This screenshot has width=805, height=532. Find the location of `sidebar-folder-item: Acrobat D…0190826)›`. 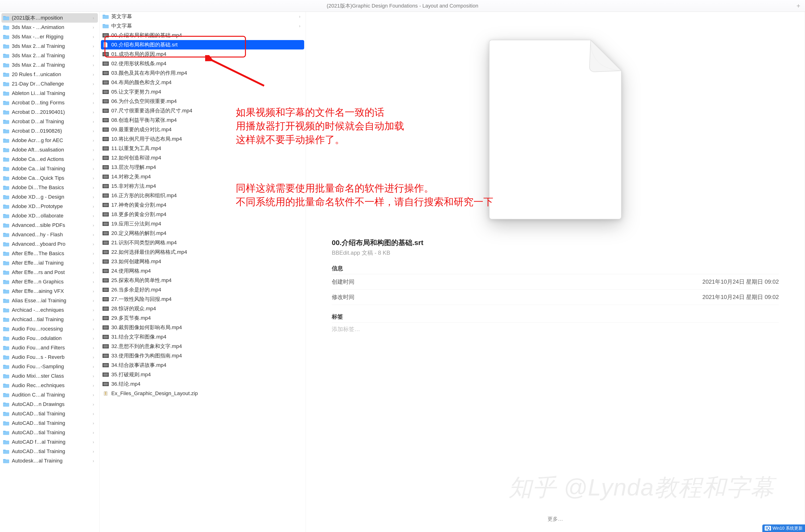

sidebar-folder-item: Acrobat D…0190826)› is located at coordinates (50, 131).